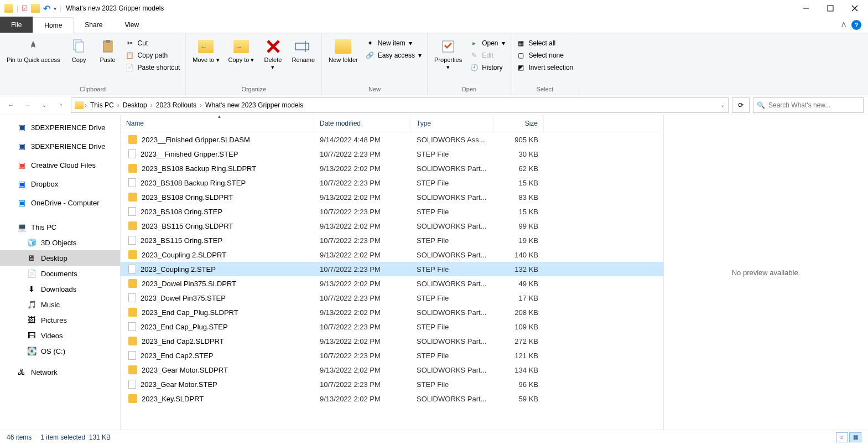 The height and width of the screenshot is (444, 868). Describe the element at coordinates (176, 105) in the screenshot. I see `breadcrumb-item: 2023 Rollouts` at that location.